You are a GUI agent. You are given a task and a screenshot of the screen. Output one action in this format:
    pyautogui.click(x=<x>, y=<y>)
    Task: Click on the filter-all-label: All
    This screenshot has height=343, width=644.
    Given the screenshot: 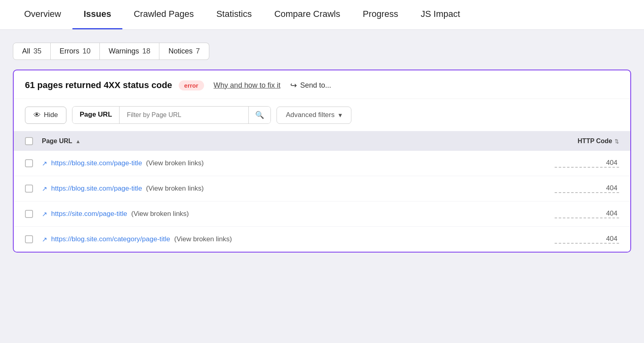 What is the action you would take?
    pyautogui.click(x=26, y=51)
    